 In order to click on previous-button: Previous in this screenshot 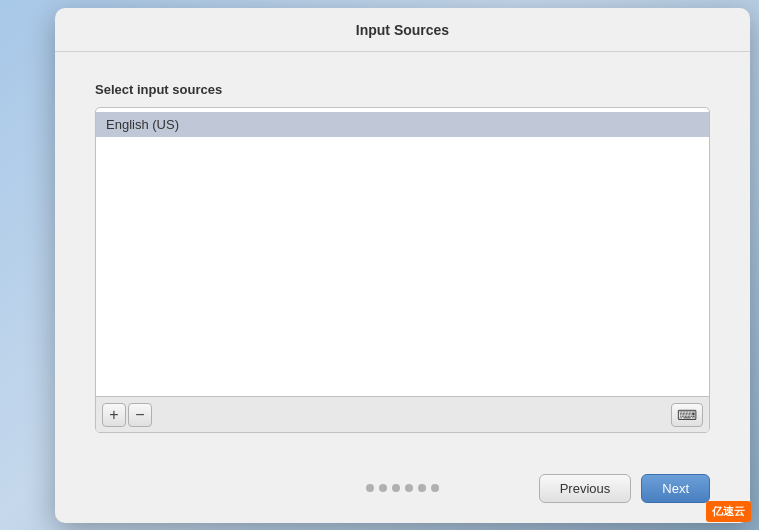, I will do `click(586, 488)`.